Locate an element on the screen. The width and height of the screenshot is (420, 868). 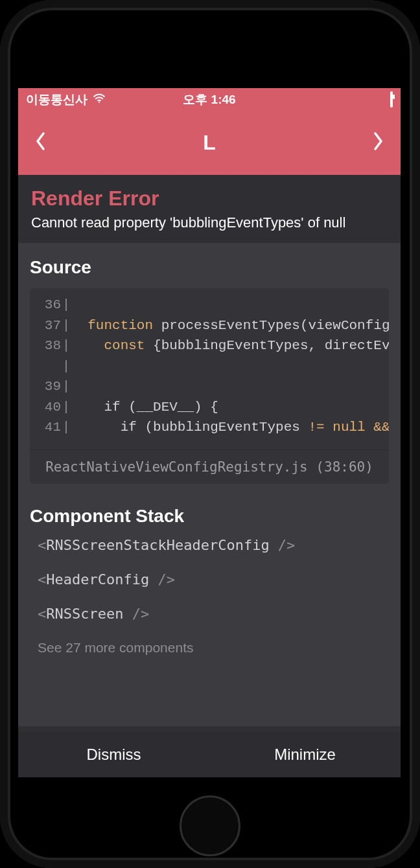
stack-frame: <RNSScreenStackHeaderConfig /> is located at coordinates (213, 545).